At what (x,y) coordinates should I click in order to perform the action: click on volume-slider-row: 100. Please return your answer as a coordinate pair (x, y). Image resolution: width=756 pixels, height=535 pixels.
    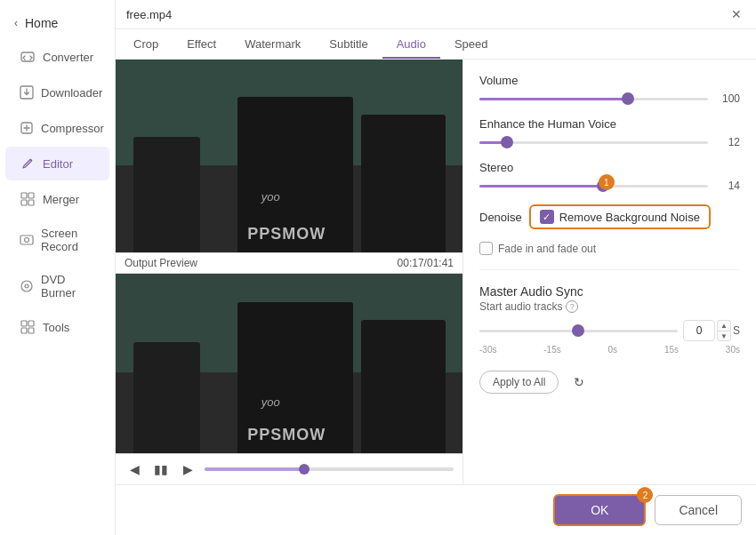
    Looking at the image, I should click on (610, 99).